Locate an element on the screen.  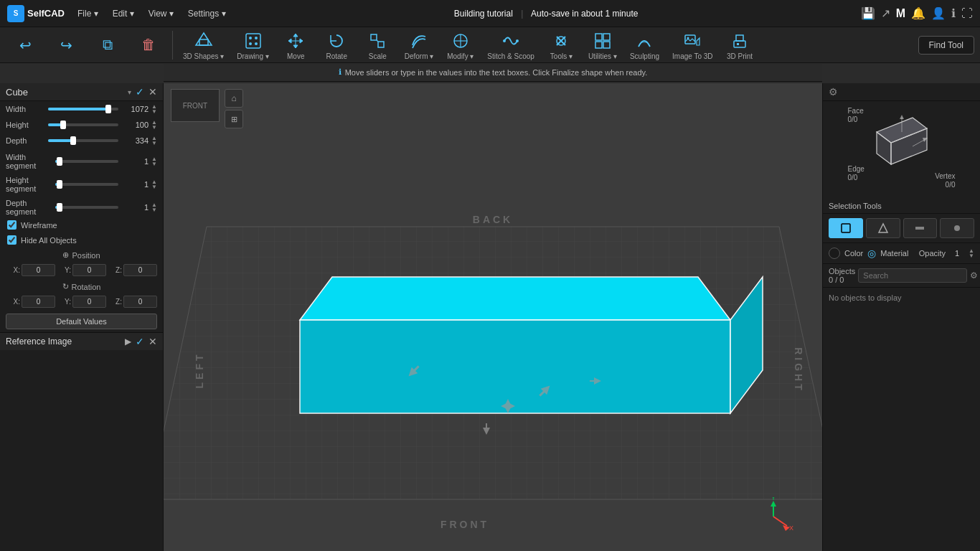
wireframe-checkbox is located at coordinates (11, 225).